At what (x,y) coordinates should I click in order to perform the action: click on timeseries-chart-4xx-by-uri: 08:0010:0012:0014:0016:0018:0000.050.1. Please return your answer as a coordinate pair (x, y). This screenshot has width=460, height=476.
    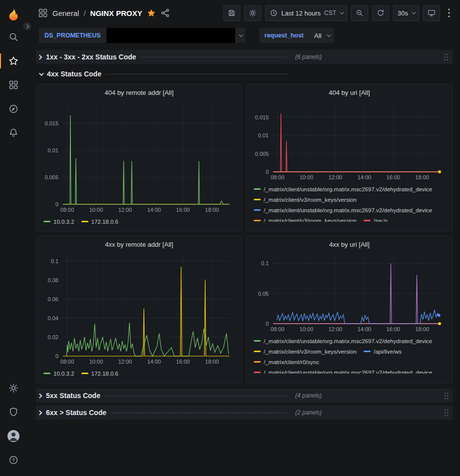
    Looking at the image, I should click on (350, 293).